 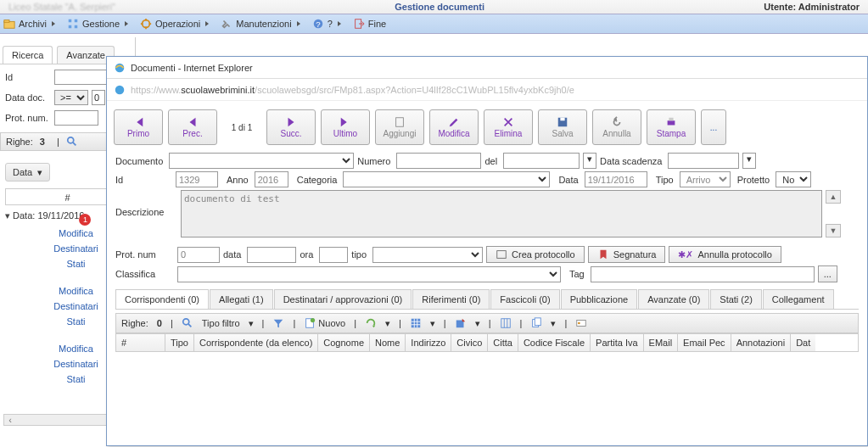 I want to click on annulla-protocollo-button: ✱✗Annulla protocollo, so click(x=725, y=254).